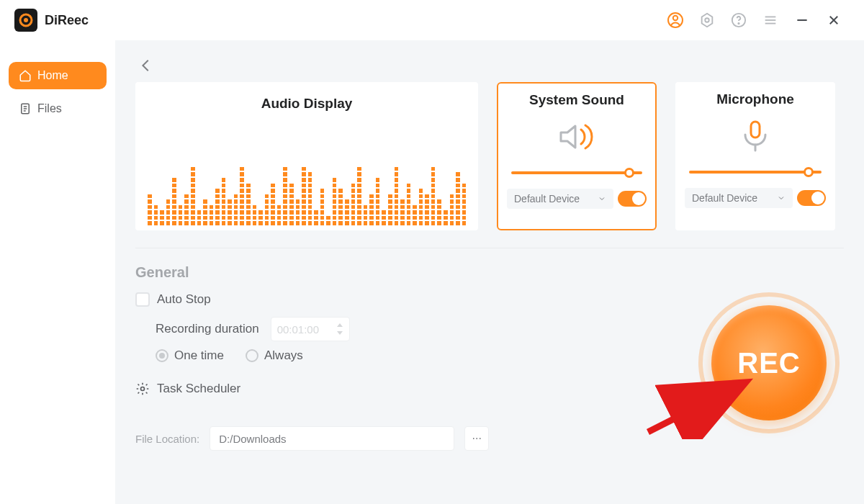 This screenshot has width=864, height=504. Describe the element at coordinates (58, 109) in the screenshot. I see `sidebar-item-files: Files` at that location.